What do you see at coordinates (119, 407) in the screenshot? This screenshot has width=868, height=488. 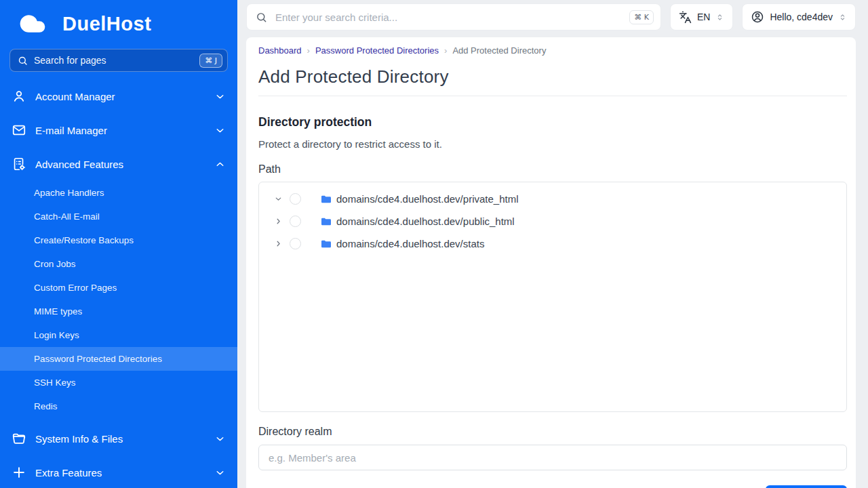 I see `sidebar-item-redis: Redis` at bounding box center [119, 407].